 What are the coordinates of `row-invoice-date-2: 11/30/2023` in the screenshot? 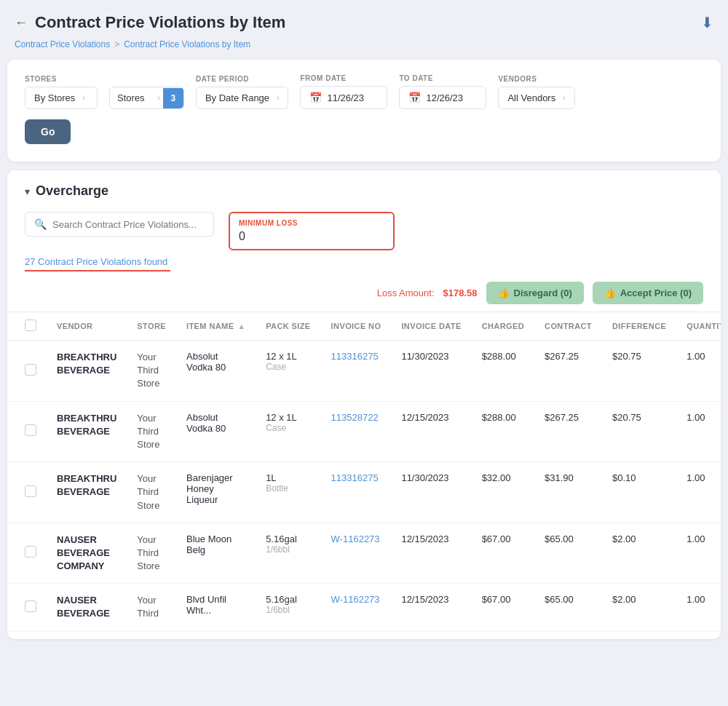 It's located at (431, 493).